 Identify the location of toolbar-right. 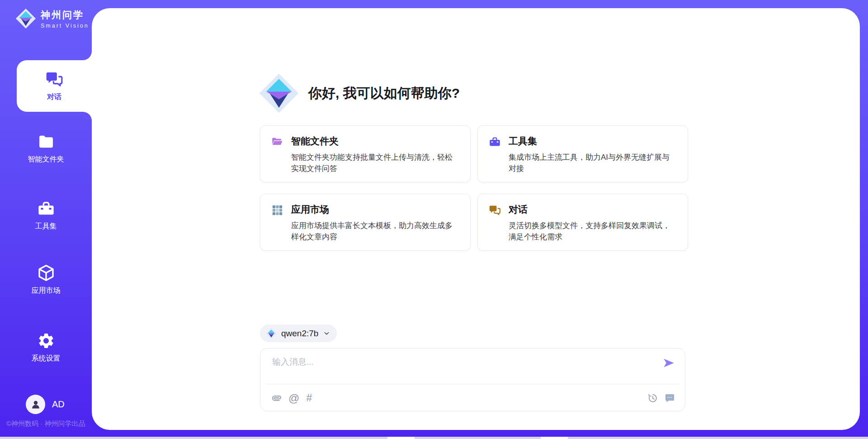
(661, 398).